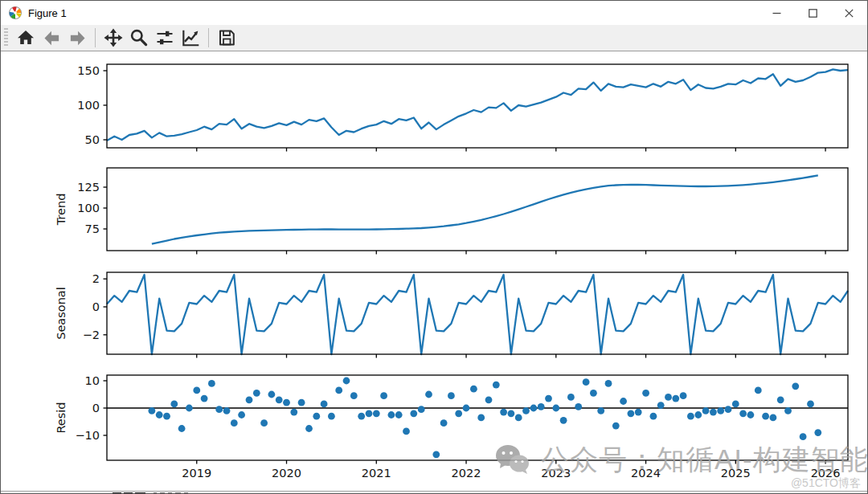  What do you see at coordinates (485, 209) in the screenshot?
I see `trend-line` at bounding box center [485, 209].